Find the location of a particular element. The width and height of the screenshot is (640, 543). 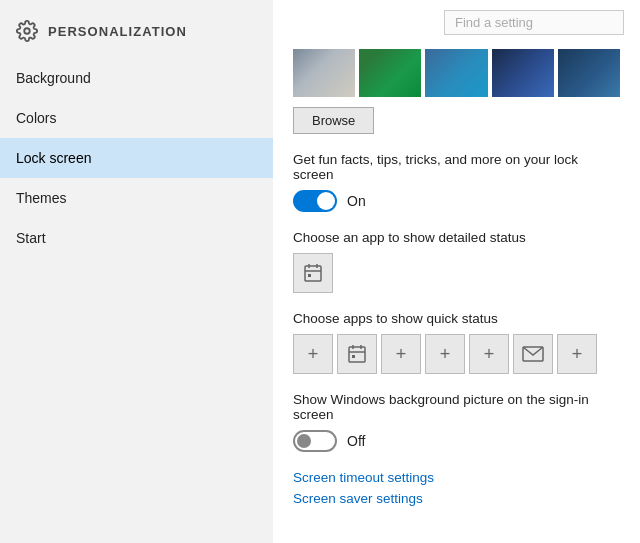

sidebar-title: PERSONALIZATION is located at coordinates (118, 32).